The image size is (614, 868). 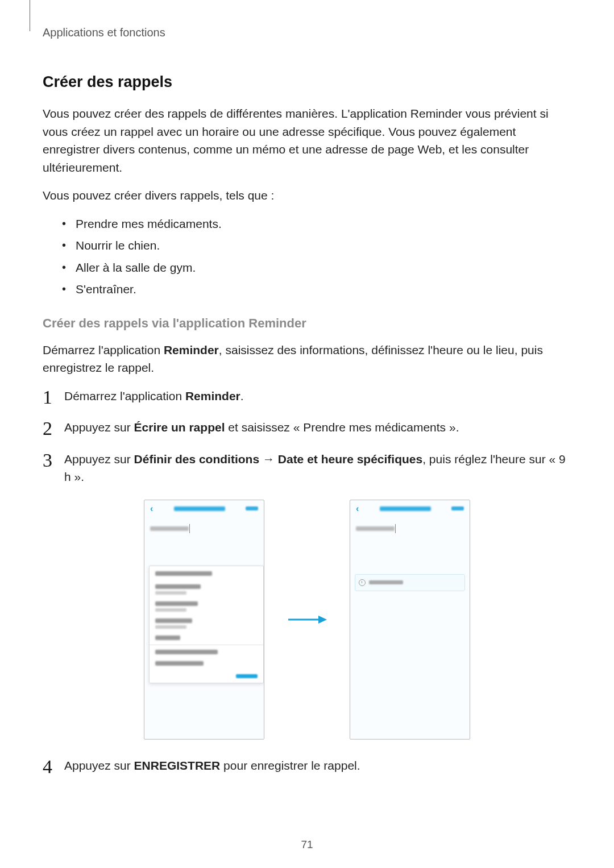 I want to click on steps-list: Démarrez l'application Reminder. Appuyez…, so click(x=307, y=437).